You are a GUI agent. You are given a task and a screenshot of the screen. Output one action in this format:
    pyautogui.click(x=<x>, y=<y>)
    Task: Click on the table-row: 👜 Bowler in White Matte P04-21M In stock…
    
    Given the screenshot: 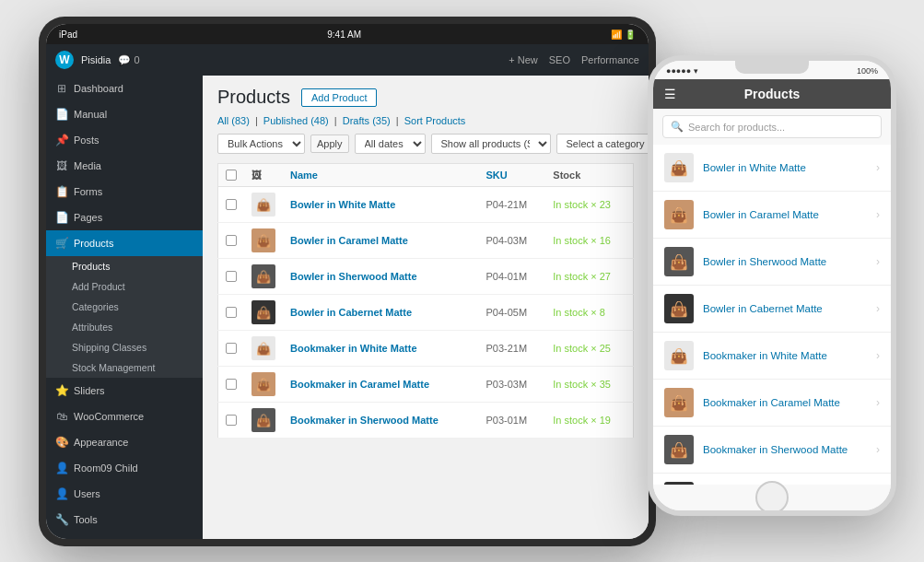 What is the action you would take?
    pyautogui.click(x=426, y=205)
    